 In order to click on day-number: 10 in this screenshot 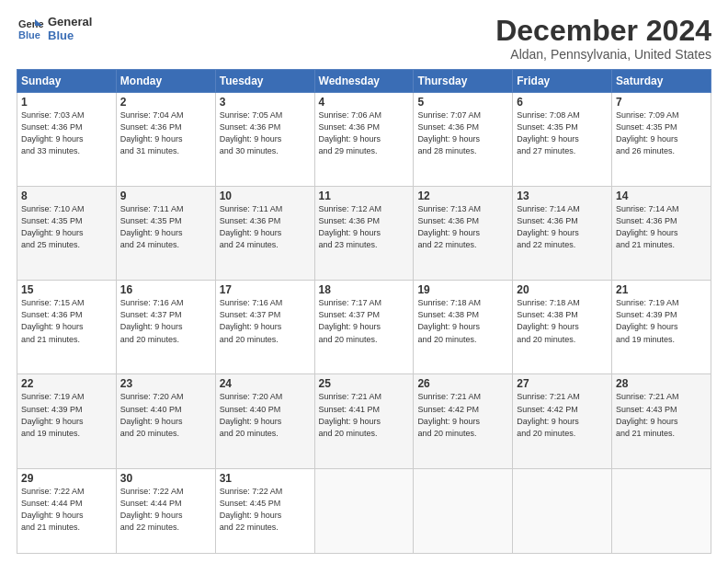, I will do `click(265, 196)`.